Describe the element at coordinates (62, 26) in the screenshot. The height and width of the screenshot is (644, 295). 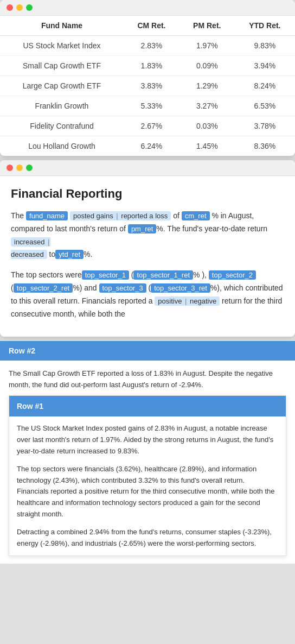
I see `col-fund-name: Fund Name` at that location.